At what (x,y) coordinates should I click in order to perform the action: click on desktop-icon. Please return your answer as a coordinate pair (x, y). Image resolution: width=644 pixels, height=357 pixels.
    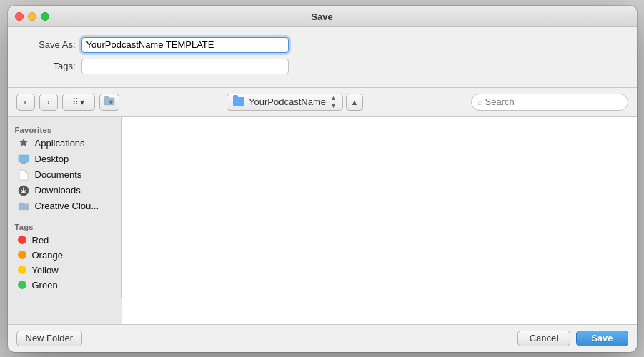
    Looking at the image, I should click on (24, 159).